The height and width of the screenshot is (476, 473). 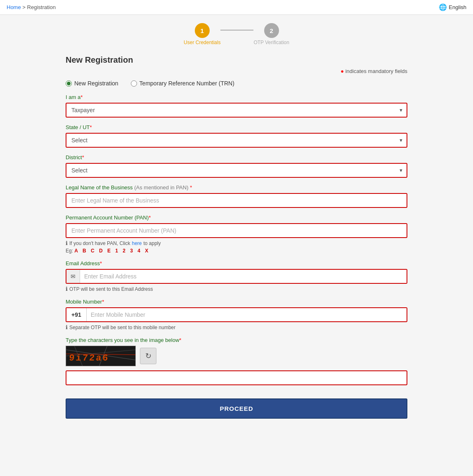 What do you see at coordinates (112, 251) in the screenshot?
I see `pan-eg-chars: A B C D E 1 2 3 4 X` at bounding box center [112, 251].